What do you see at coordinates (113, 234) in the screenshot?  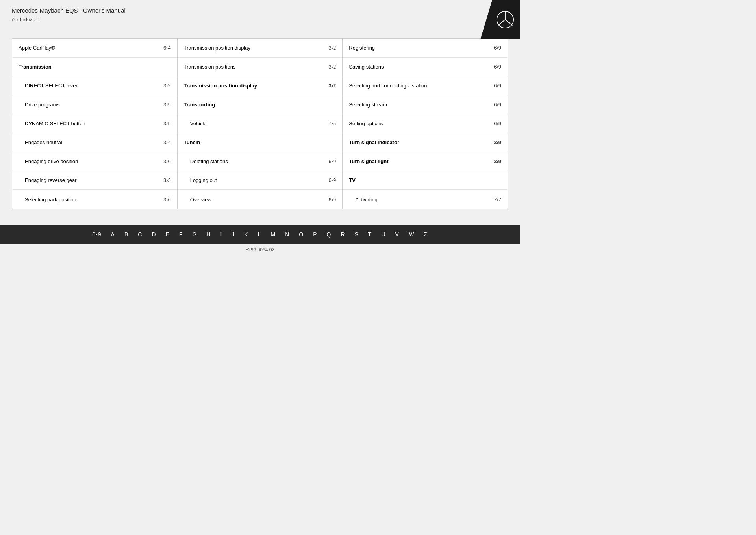 I see `alpha-A: A` at bounding box center [113, 234].